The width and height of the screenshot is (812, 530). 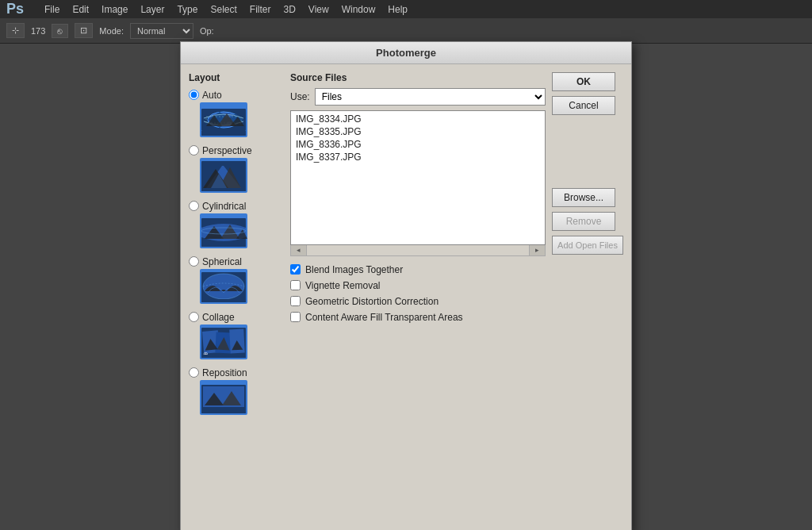 What do you see at coordinates (152, 10) in the screenshot?
I see `menu-layer: Layer` at bounding box center [152, 10].